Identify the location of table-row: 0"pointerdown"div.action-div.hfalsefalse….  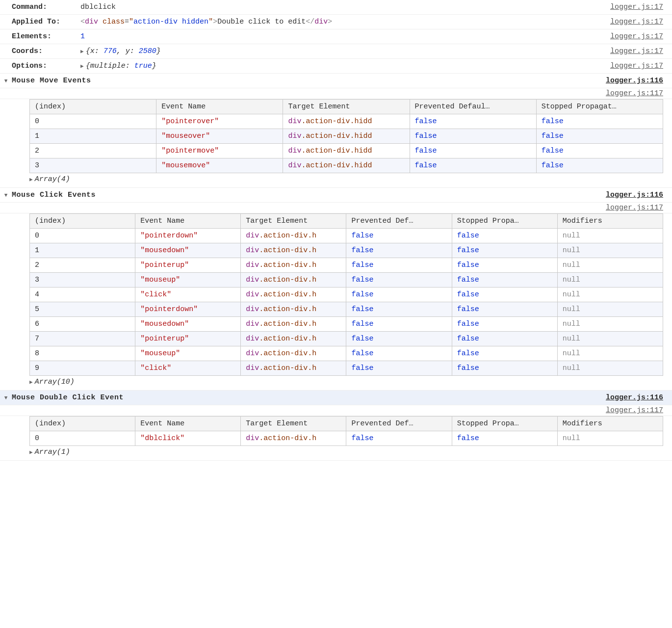
(346, 236).